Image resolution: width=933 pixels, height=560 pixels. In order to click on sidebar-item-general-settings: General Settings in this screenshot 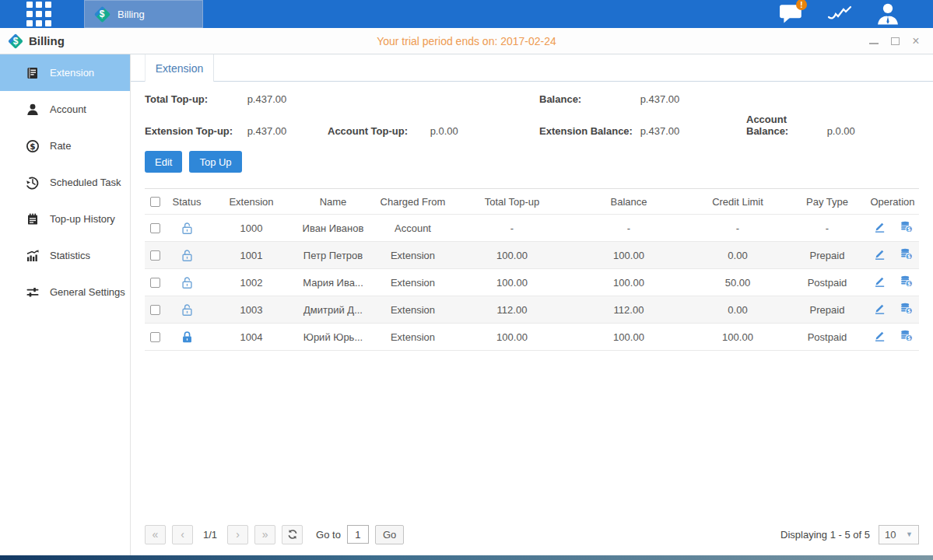, I will do `click(65, 292)`.